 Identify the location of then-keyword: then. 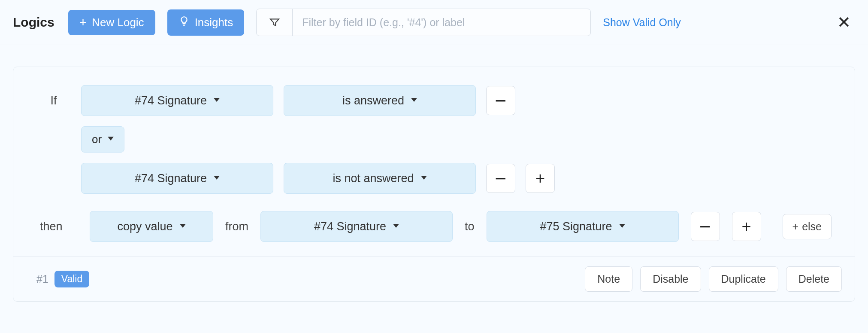
(57, 227).